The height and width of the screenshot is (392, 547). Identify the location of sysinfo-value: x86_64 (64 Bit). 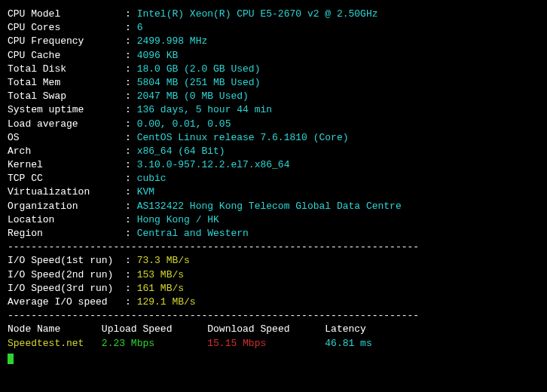
(181, 151).